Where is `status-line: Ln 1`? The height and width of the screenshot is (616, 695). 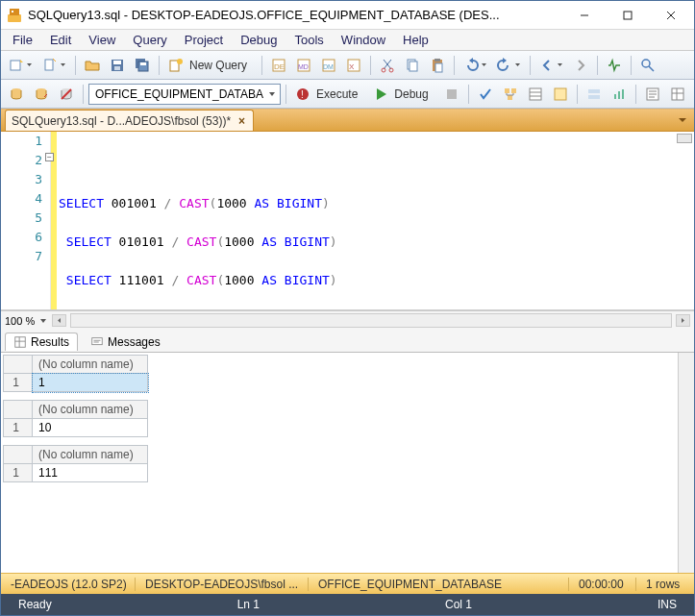 status-line: Ln 1 is located at coordinates (248, 604).